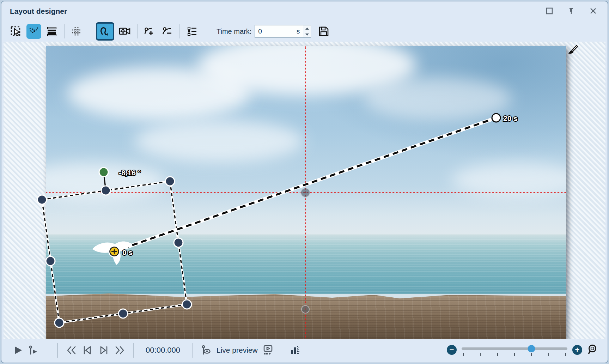 The height and width of the screenshot is (364, 609). Describe the element at coordinates (38, 11) in the screenshot. I see `window-title: Layout designer` at that location.